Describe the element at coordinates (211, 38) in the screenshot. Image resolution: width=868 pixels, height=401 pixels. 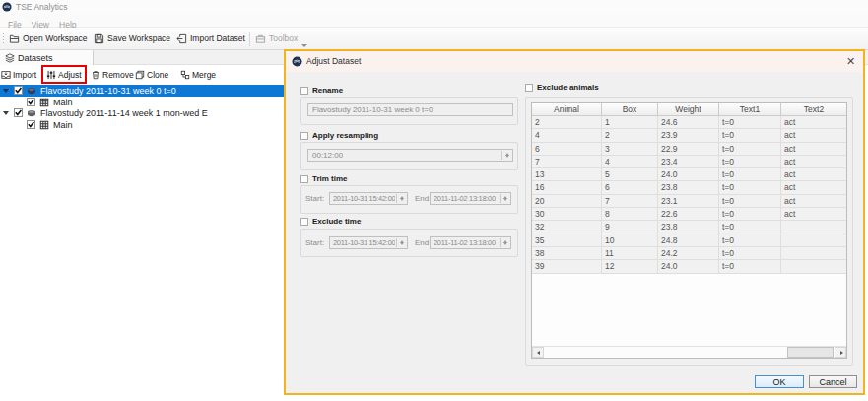
I see `toolbar-import-dataset: Import Dataset` at that location.